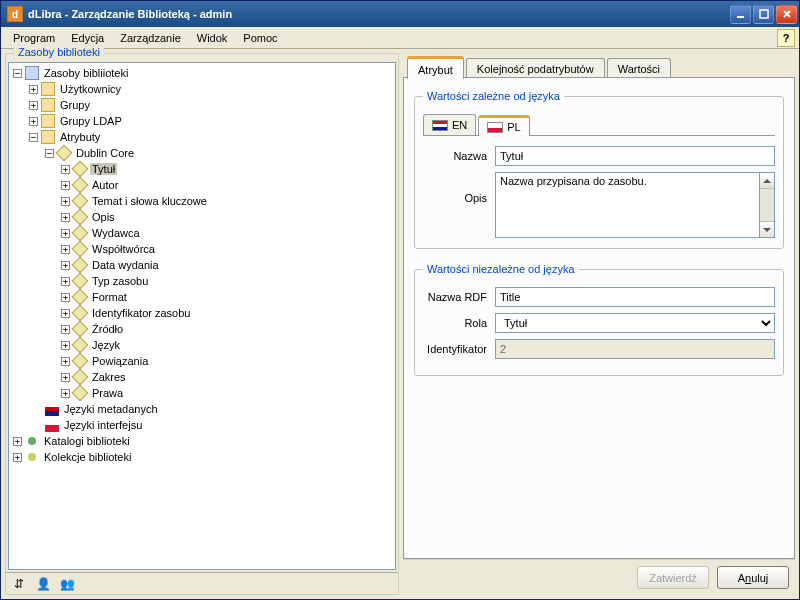  I want to click on tab-atrybut: Atrybut, so click(436, 68).